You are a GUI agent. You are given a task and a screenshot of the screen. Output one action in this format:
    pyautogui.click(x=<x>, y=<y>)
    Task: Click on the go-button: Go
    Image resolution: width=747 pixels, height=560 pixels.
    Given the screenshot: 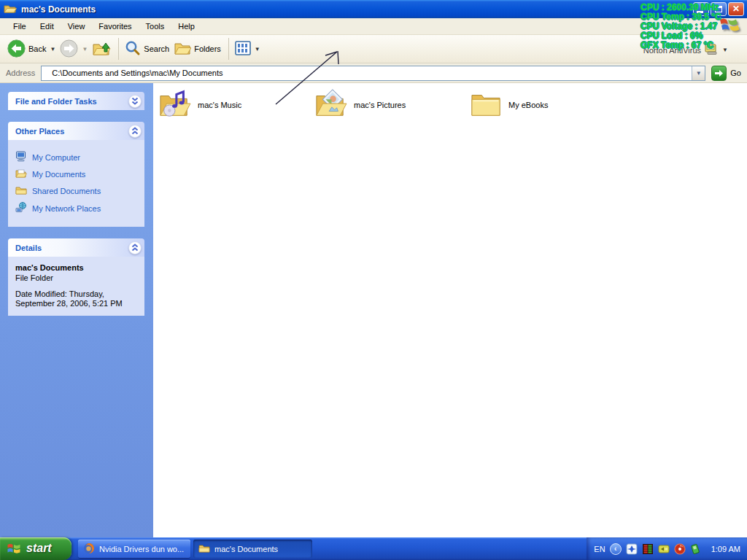 What is the action you would take?
    pyautogui.click(x=727, y=73)
    